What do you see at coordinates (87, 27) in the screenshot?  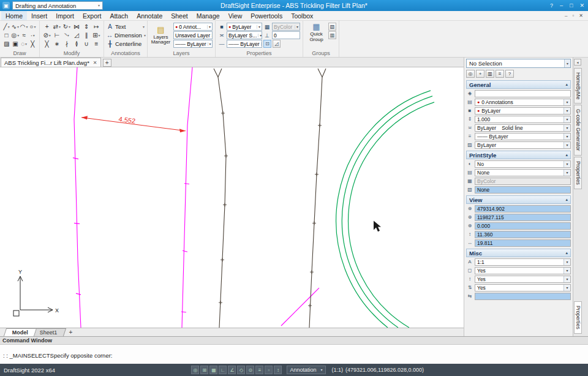 I see `scale-tool: ⇕▾` at bounding box center [87, 27].